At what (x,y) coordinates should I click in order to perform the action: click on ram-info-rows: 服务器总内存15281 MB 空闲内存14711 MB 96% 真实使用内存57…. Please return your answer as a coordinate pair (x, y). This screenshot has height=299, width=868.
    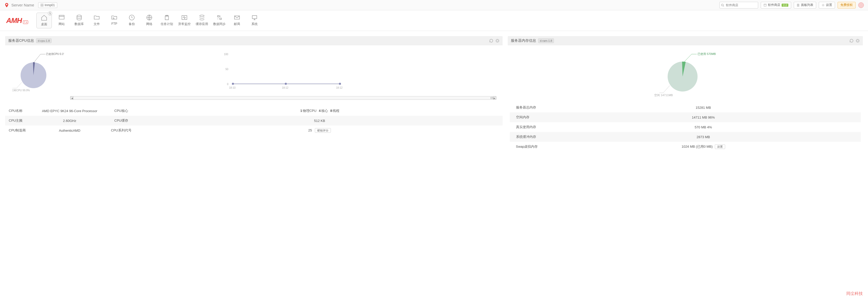
    Looking at the image, I should click on (685, 127).